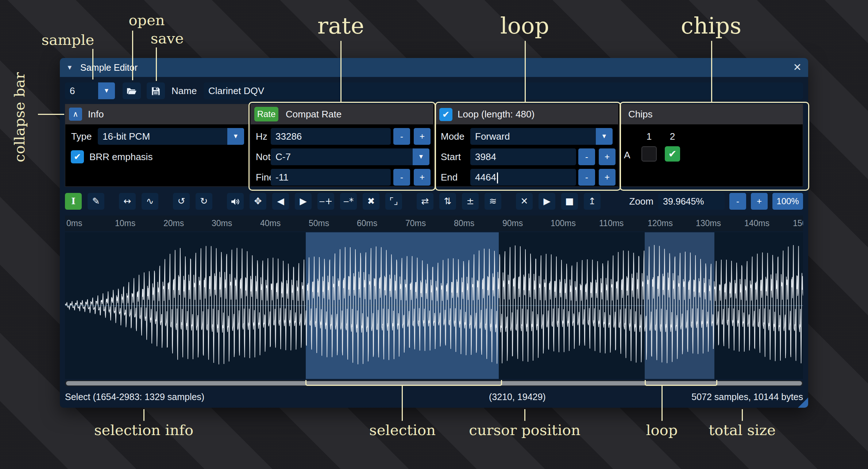 The height and width of the screenshot is (469, 868). What do you see at coordinates (90, 91) in the screenshot?
I see `sample-number-combo: 6 ▼` at bounding box center [90, 91].